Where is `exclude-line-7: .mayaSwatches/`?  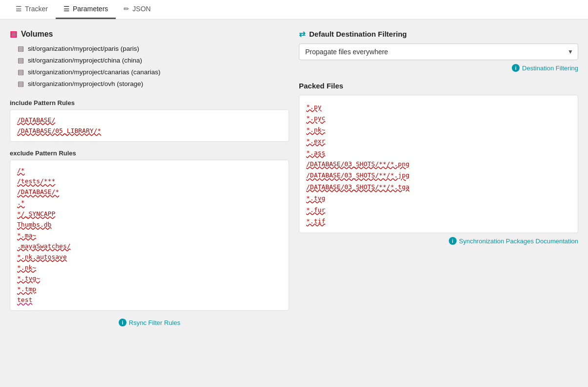 exclude-line-7: .mayaSwatches/ is located at coordinates (149, 246).